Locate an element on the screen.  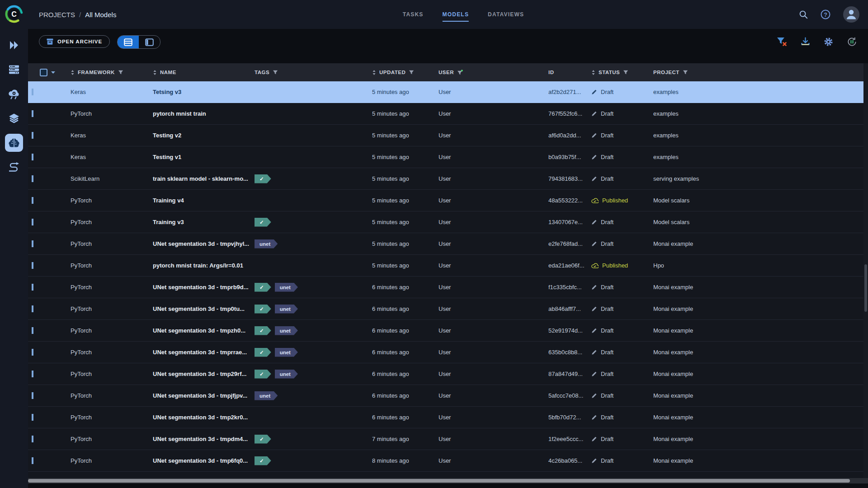
cell-name: UNet segmentation 3d - tmp6fq0... is located at coordinates (200, 461).